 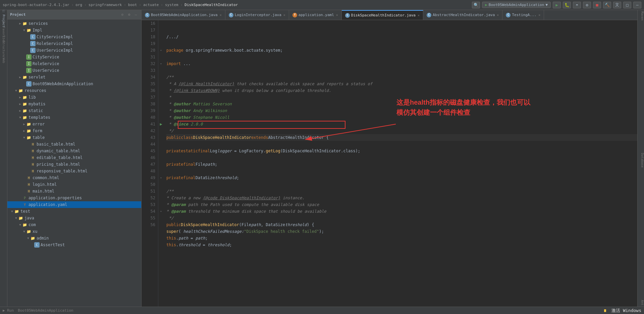 I want to click on tree-item: Yapplication.yaml, so click(x=74, y=205).